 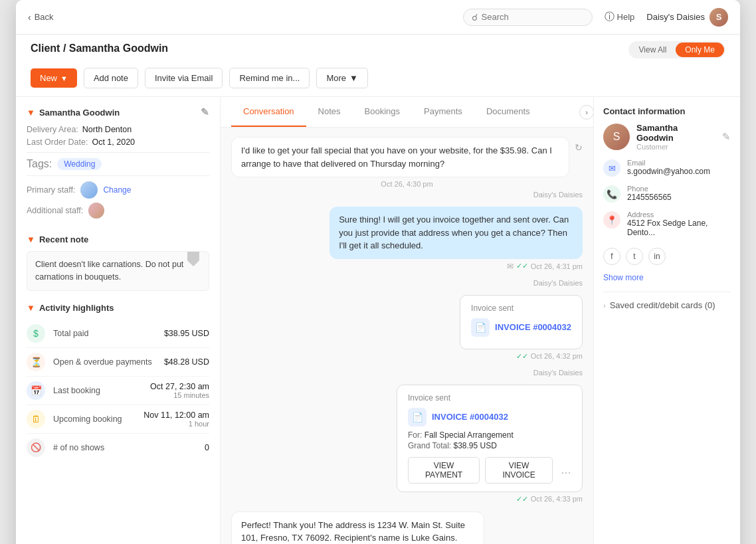 What do you see at coordinates (117, 190) in the screenshot?
I see `change-staff-button: Change` at bounding box center [117, 190].